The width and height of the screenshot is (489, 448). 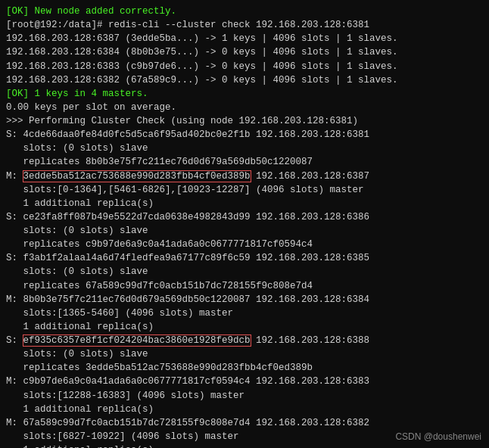 I want to click on line-29: slots:[12288-16383] (4096 slots) master, so click(x=244, y=396).